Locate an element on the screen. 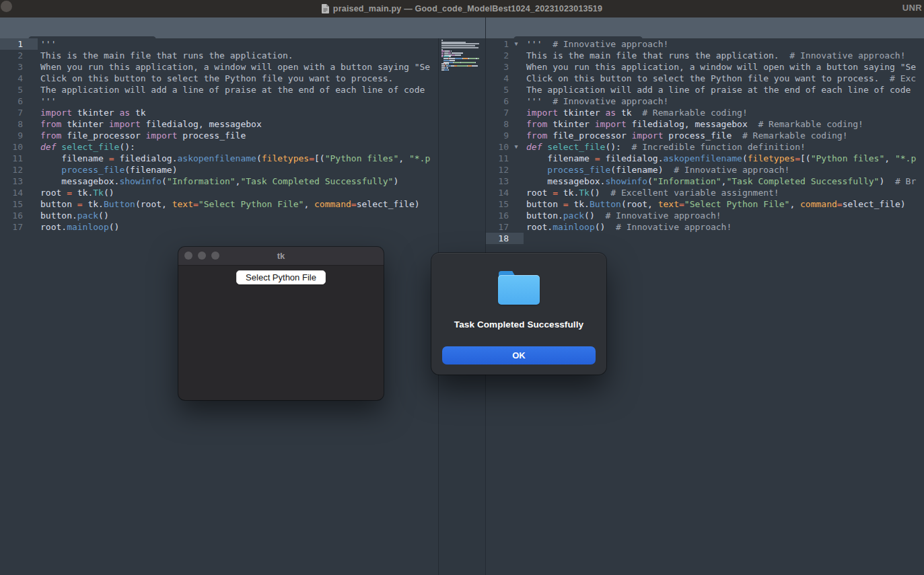 This screenshot has height=575, width=924. select-python-file-button: Select Python File is located at coordinates (281, 277).